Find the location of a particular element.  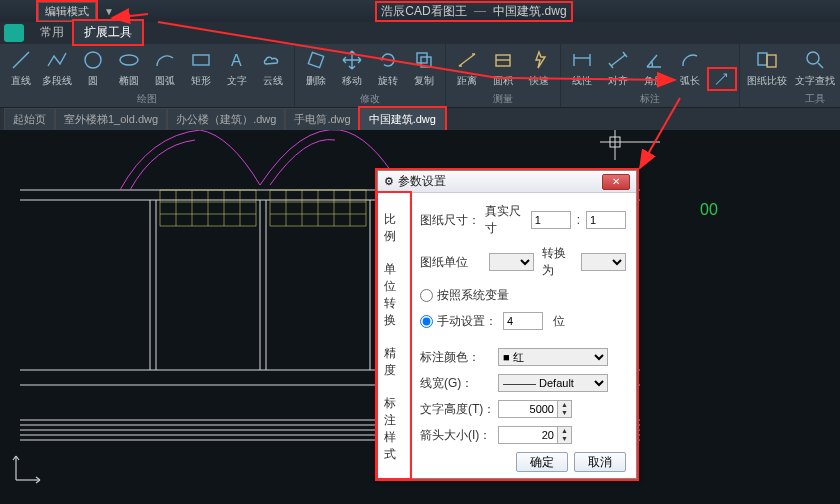

ellipse-button: 椭圆 is located at coordinates (129, 67).